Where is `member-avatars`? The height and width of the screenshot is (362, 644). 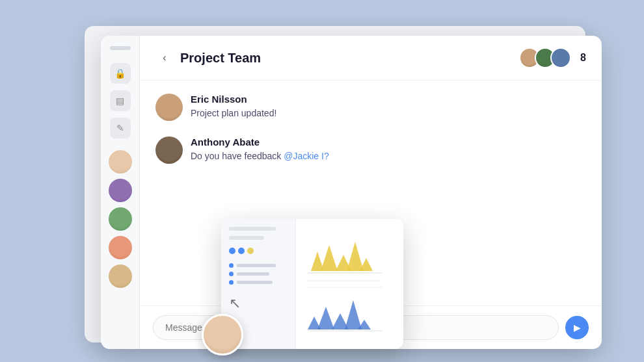 member-avatars is located at coordinates (545, 58).